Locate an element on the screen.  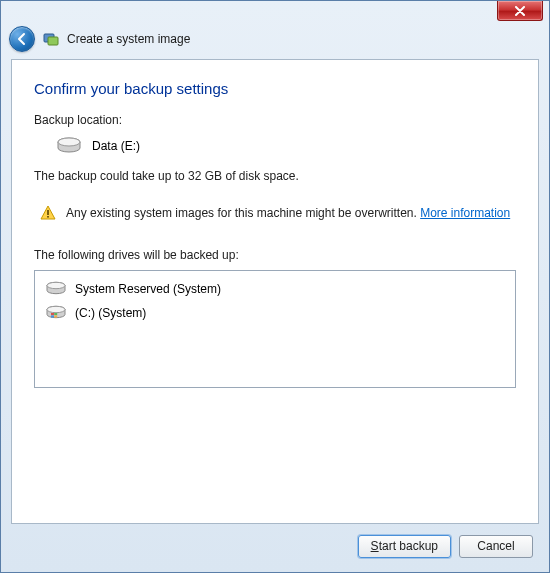
close-icon is located at coordinates (520, 11).